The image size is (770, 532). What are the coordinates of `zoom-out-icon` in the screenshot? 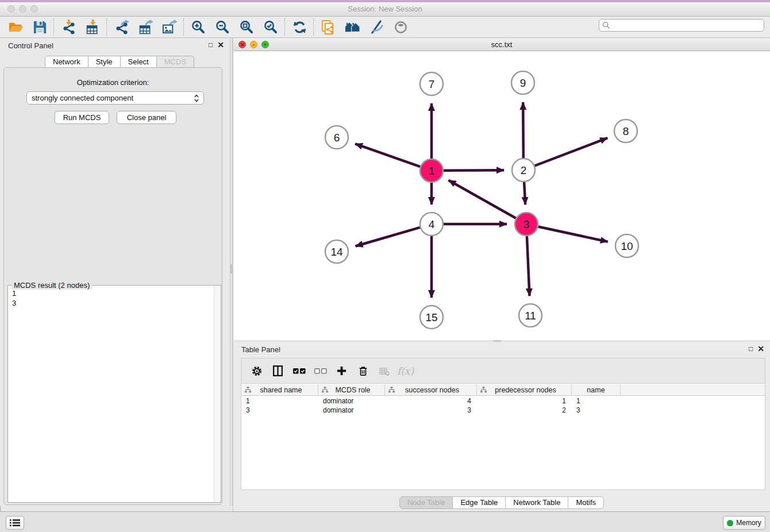 It's located at (223, 28).